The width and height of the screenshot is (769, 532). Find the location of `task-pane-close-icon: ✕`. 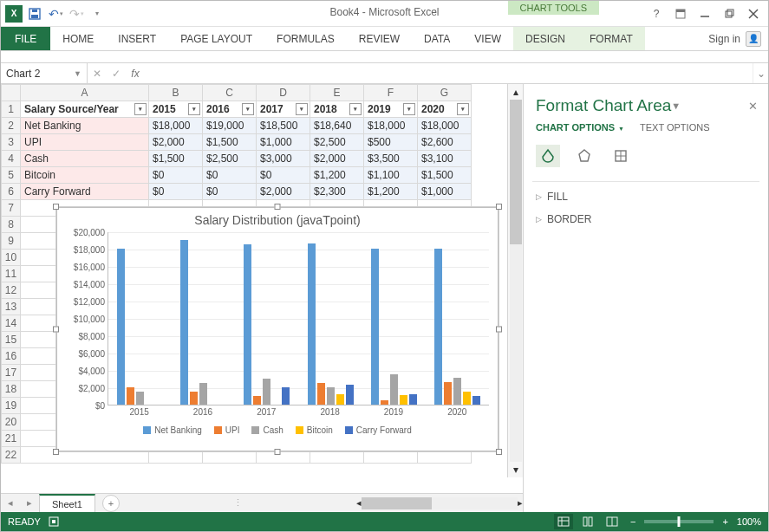

task-pane-close-icon: ✕ is located at coordinates (749, 106).